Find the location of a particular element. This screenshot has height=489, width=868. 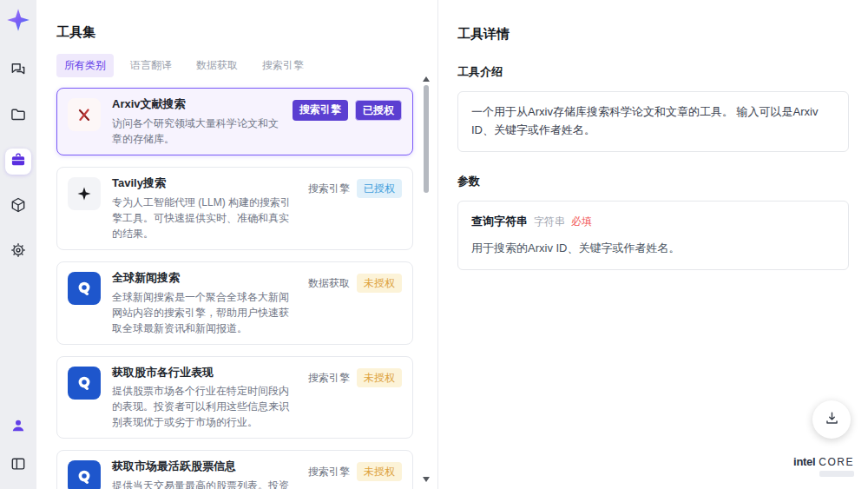

tool-card: Arxiv文献搜索 访问各个研究领域大量科学论文和文章的存储库。 搜索引擎 已授… is located at coordinates (234, 122).